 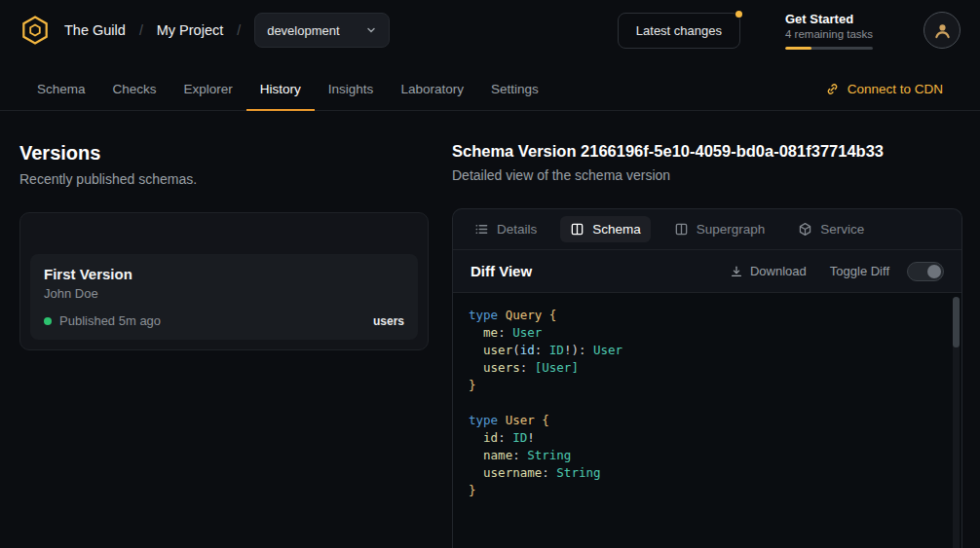 I want to click on header-right: Latest changes Get Started 4 remaining t…, so click(x=789, y=31).